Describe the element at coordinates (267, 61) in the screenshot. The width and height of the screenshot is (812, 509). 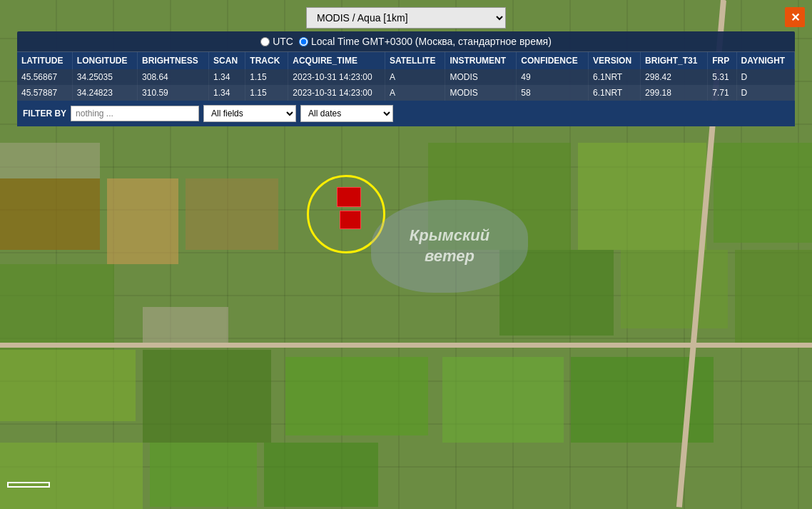
I see `col-track: TRACK` at that location.